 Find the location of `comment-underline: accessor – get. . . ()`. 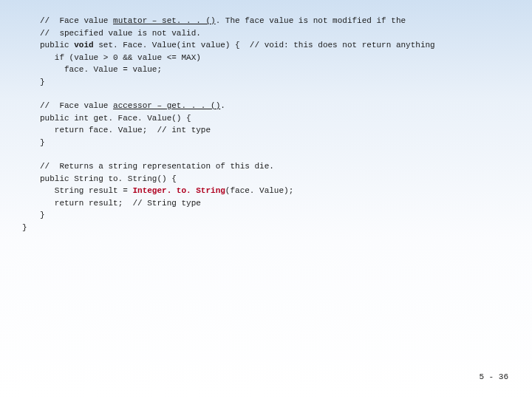

comment-underline: accessor – get. . . () is located at coordinates (167, 106).